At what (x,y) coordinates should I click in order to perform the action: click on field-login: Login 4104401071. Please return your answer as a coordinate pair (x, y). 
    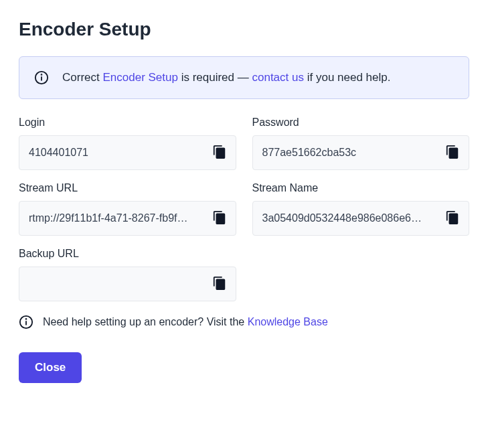
    Looking at the image, I should click on (127, 143).